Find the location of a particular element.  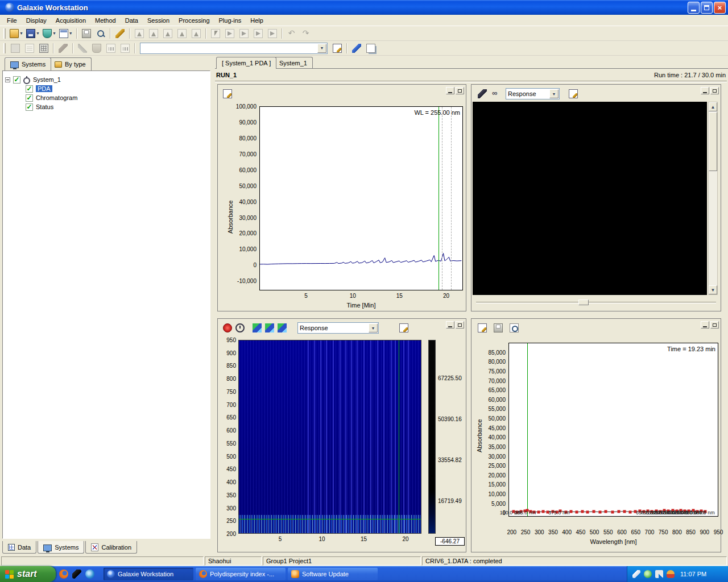

tree-node-pda: ✓ PDA is located at coordinates (117, 89).